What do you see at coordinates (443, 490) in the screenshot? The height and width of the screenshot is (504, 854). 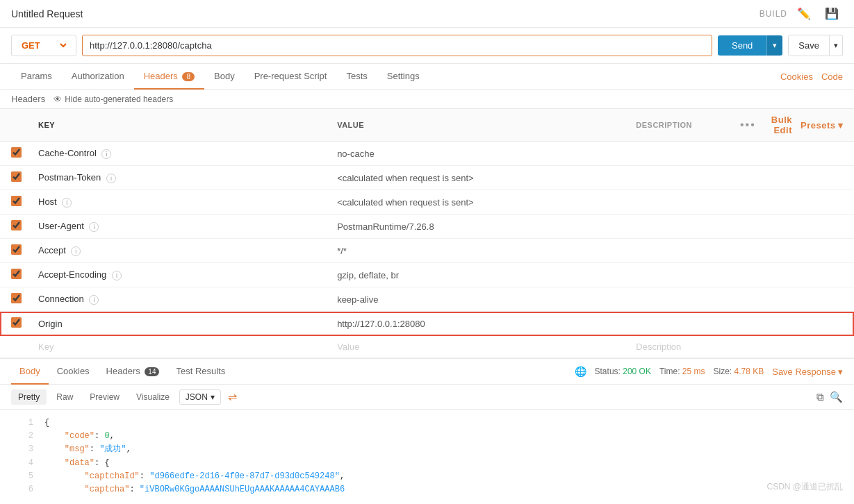 I see `code-content: "captcha": "iVBORw0KGgoAAAANSUhEUgAAAKAA…` at bounding box center [443, 490].